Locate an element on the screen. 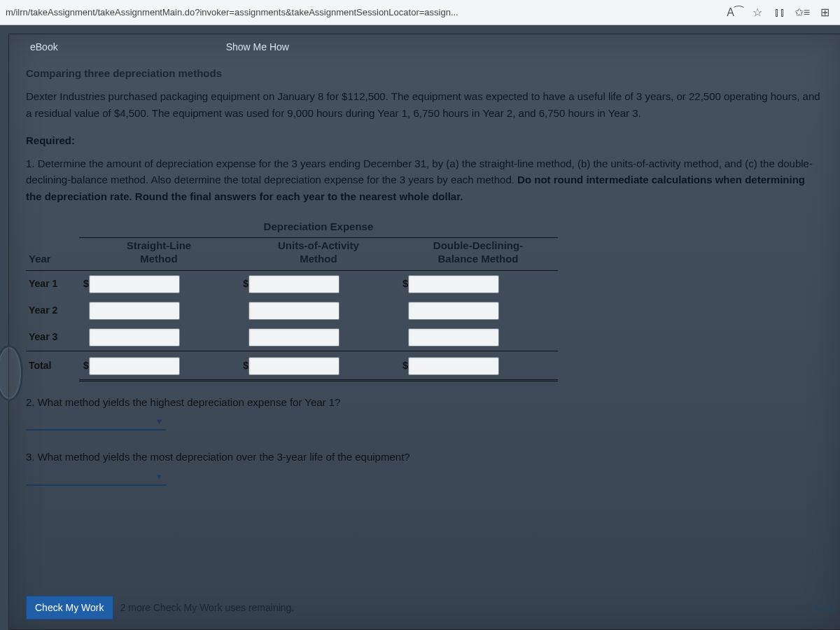  input-ua-year2 is located at coordinates (294, 311).